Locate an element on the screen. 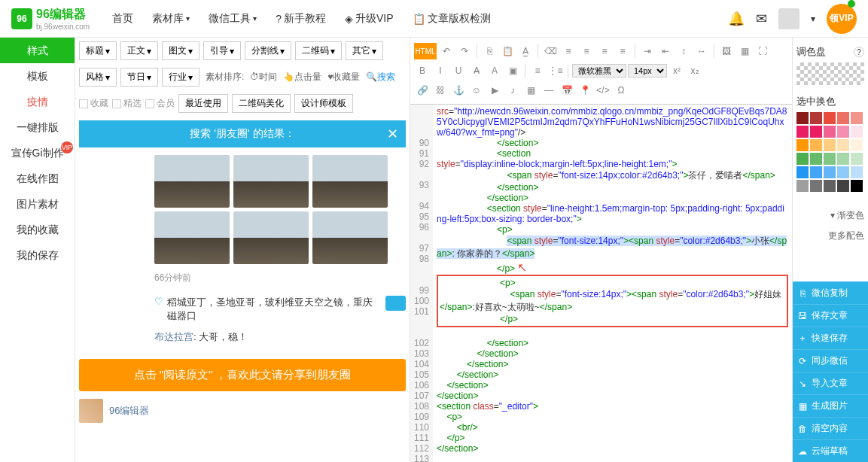  sup-icon: x² is located at coordinates (677, 71).